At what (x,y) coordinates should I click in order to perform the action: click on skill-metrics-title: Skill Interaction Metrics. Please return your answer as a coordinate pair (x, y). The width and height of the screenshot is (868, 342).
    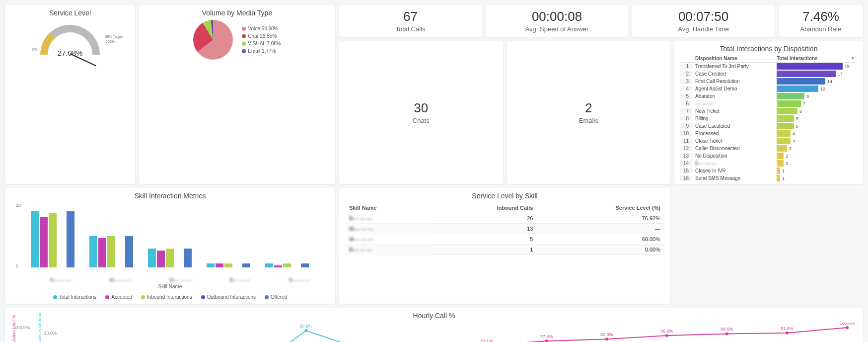
    Looking at the image, I should click on (170, 196).